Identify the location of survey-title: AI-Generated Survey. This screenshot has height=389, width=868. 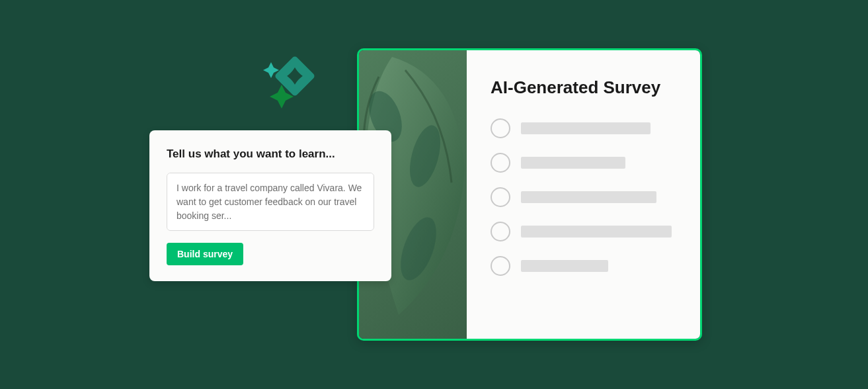
(584, 87).